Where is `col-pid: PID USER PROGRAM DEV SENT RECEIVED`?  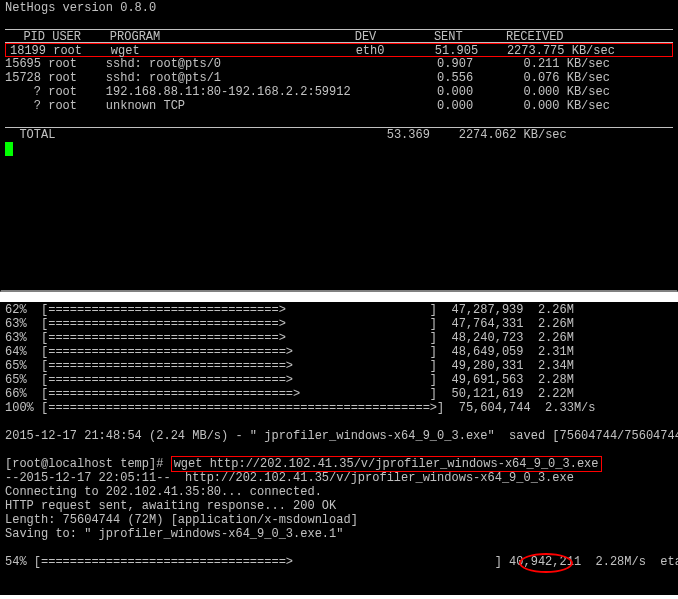
col-pid: PID USER PROGRAM DEV SENT RECEIVED is located at coordinates (312, 37).